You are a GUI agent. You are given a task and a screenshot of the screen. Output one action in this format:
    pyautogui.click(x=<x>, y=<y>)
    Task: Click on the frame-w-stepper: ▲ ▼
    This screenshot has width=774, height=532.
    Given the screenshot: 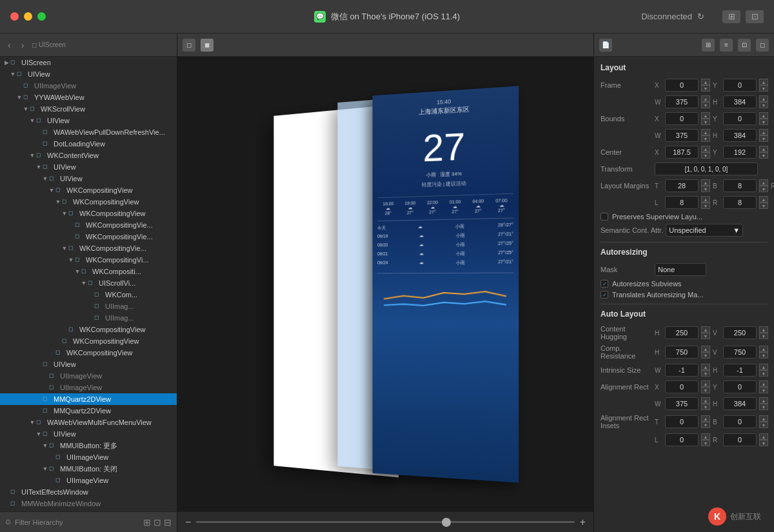 What is the action you would take?
    pyautogui.click(x=706, y=102)
    